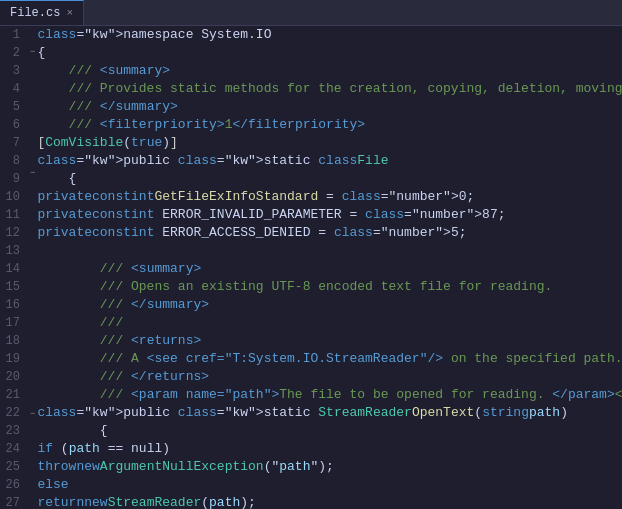  What do you see at coordinates (12, 359) in the screenshot?
I see `line-number: 19` at bounding box center [12, 359].